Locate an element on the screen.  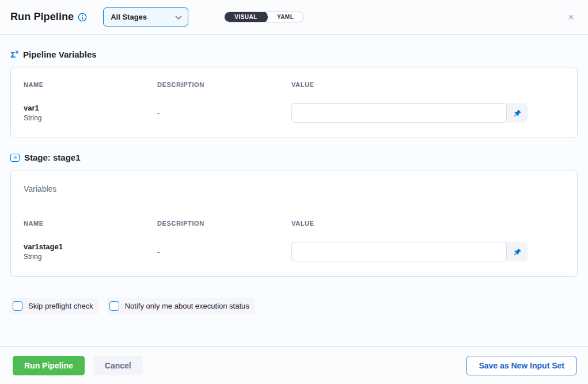
stage-variables-table: NAME DESCRIPTION VALUE var1stage1 String… is located at coordinates (294, 241).